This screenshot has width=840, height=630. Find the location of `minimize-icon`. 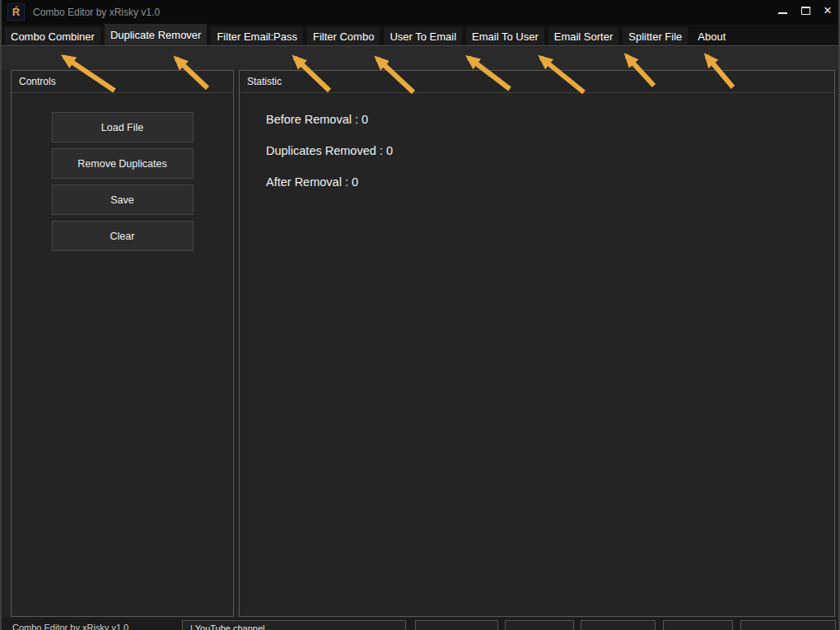

minimize-icon is located at coordinates (782, 13).